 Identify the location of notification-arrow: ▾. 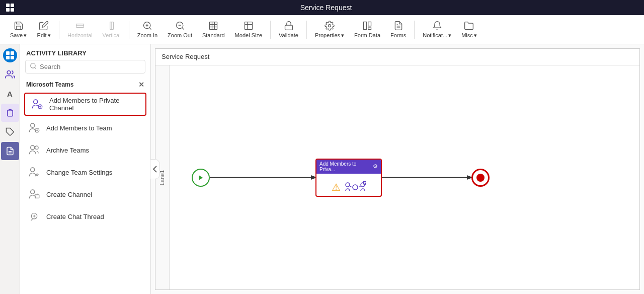
(450, 35).